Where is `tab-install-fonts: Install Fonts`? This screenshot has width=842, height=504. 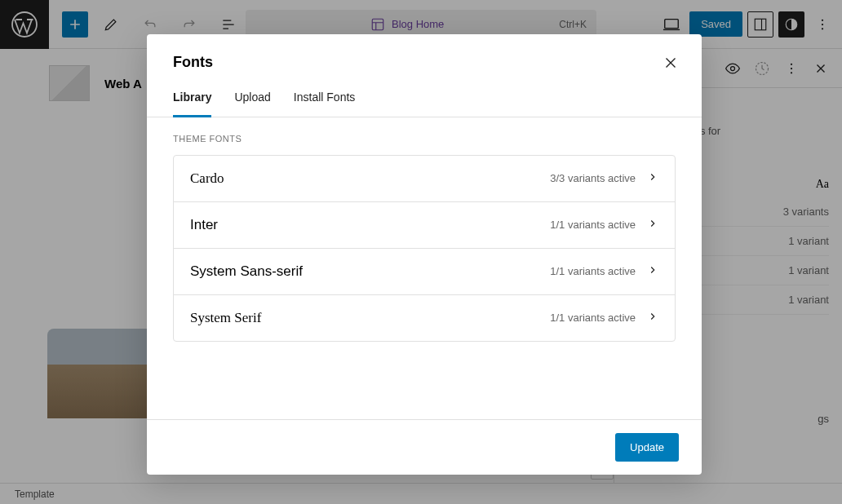 tab-install-fonts: Install Fonts is located at coordinates (325, 104).